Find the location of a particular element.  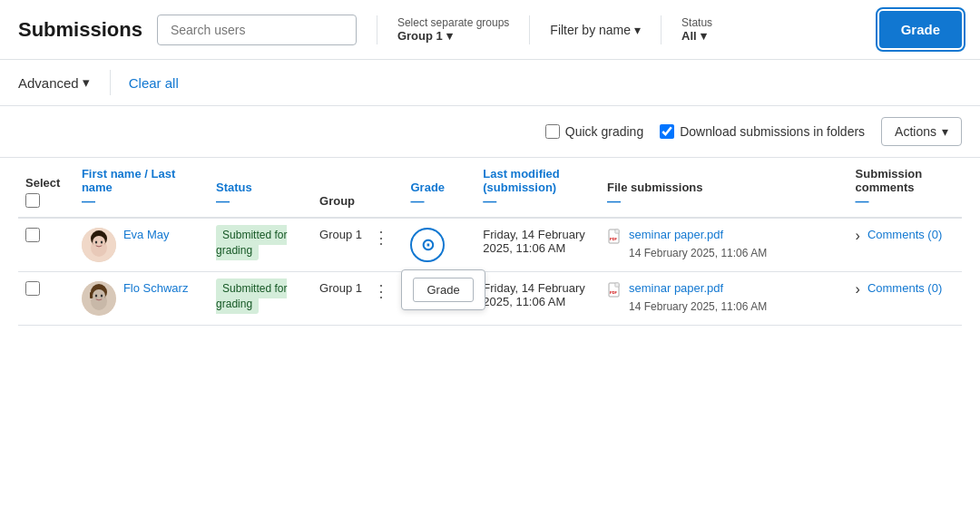

th-group: Group is located at coordinates (358, 188).